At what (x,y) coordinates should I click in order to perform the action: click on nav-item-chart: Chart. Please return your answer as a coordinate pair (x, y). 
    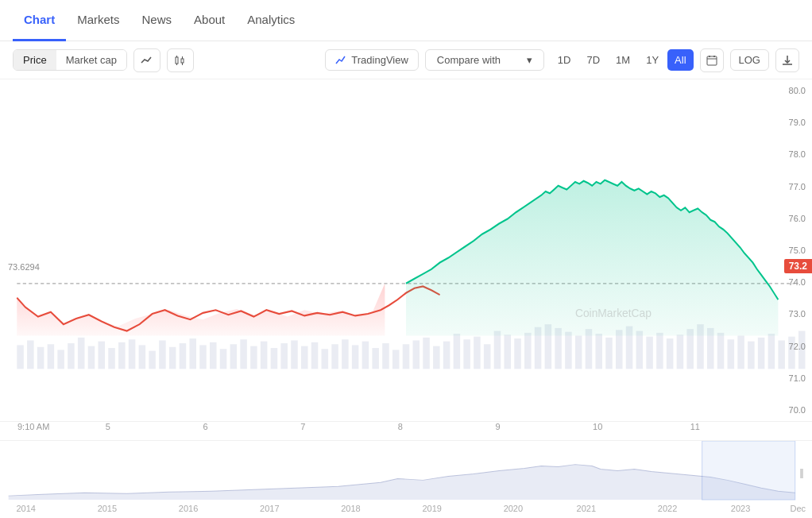
    Looking at the image, I should click on (40, 21).